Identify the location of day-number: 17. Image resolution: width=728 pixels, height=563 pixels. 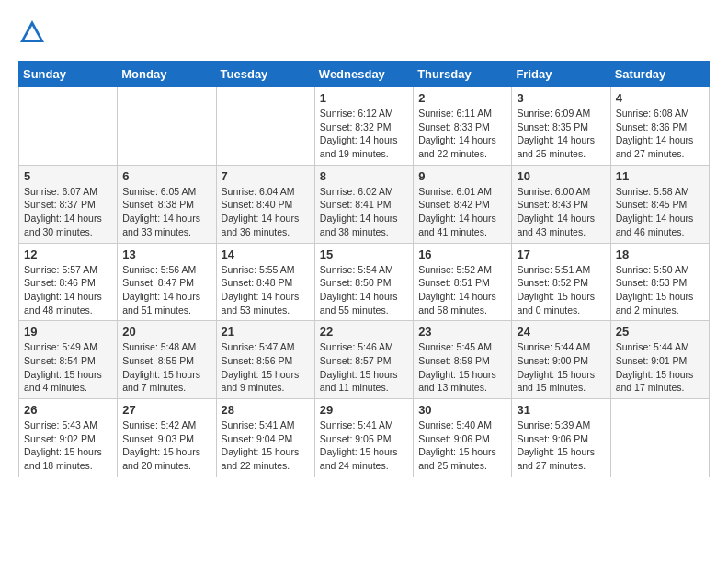
(561, 254).